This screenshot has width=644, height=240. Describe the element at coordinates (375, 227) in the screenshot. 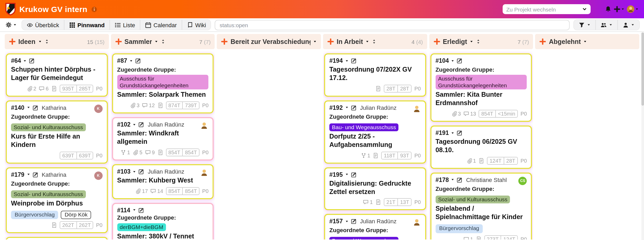

I see `card-157: #157Julian RadünzZugeordnete Gruppe:Bau-…` at that location.